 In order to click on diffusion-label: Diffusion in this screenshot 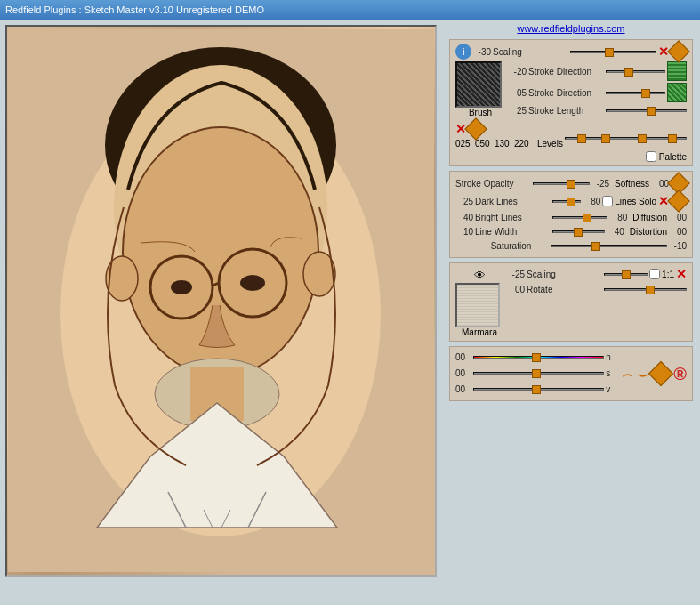, I will do `click(649, 217)`.